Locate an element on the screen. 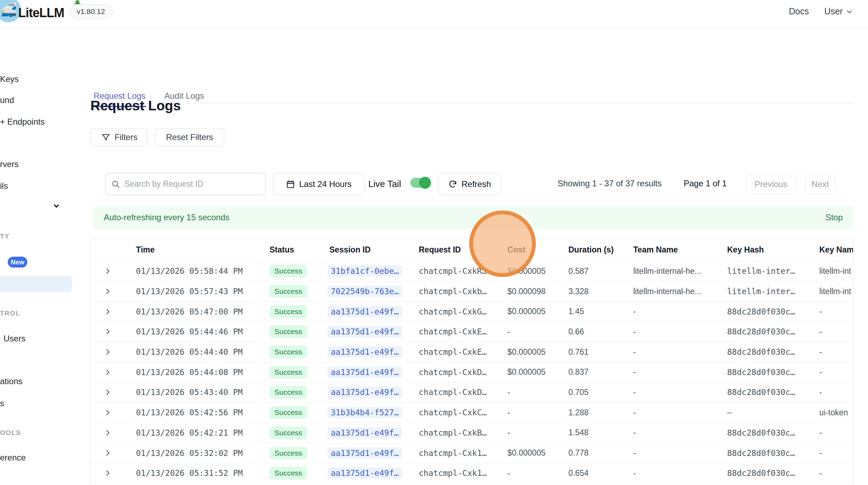 The image size is (868, 485). sidebar-item-organizations: ations is located at coordinates (11, 381).